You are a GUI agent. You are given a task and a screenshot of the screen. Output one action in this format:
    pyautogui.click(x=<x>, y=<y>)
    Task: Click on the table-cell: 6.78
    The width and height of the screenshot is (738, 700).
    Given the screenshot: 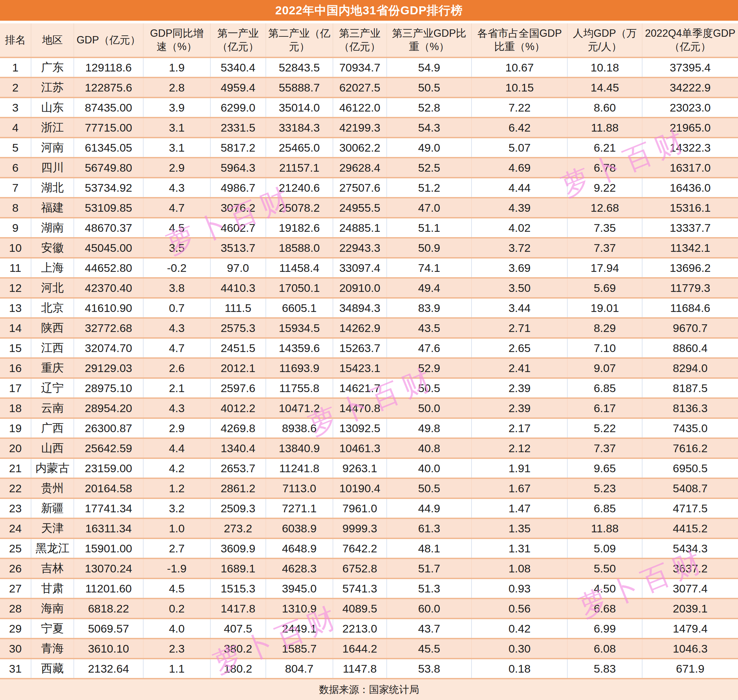 What is the action you would take?
    pyautogui.click(x=604, y=168)
    